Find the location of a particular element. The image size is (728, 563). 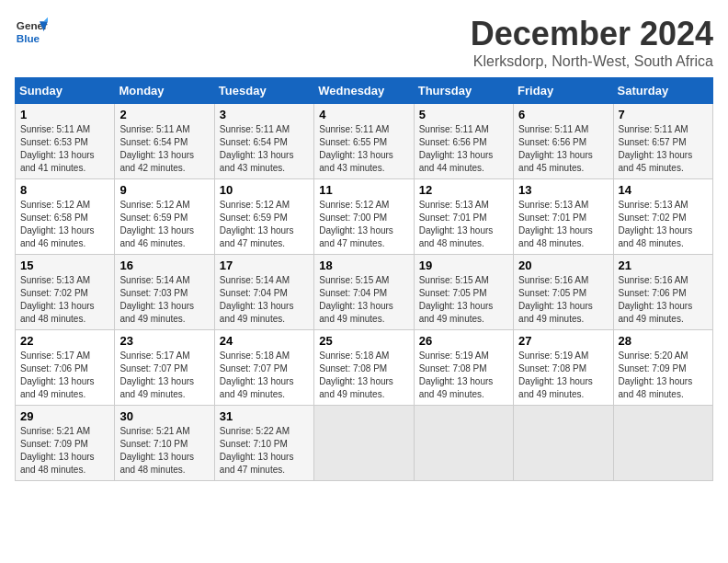

weekday-header: Friday is located at coordinates (563, 91).